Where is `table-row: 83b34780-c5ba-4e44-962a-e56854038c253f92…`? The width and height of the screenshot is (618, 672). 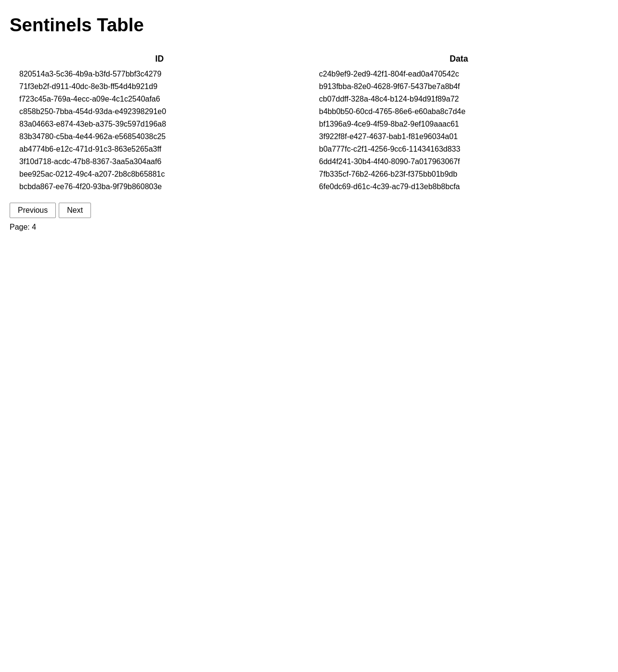 table-row: 83b34780-c5ba-4e44-962a-e56854038c253f92… is located at coordinates (309, 137).